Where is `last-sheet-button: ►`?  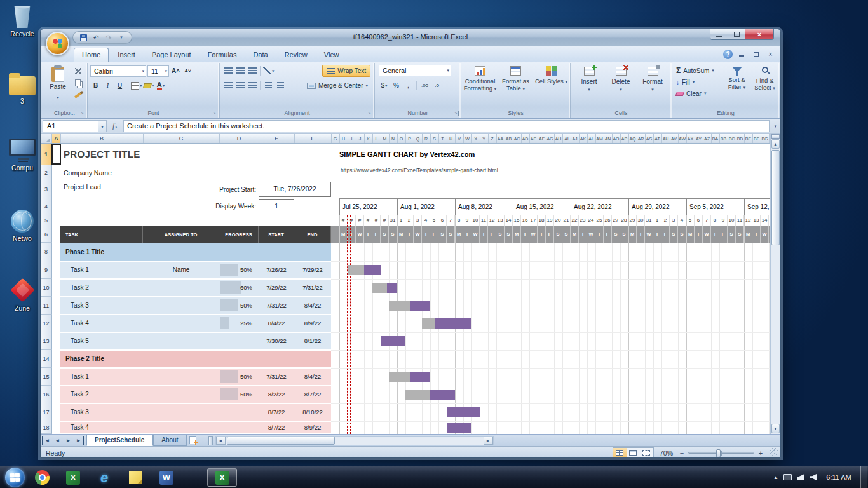
last-sheet-button: ► is located at coordinates (79, 441).